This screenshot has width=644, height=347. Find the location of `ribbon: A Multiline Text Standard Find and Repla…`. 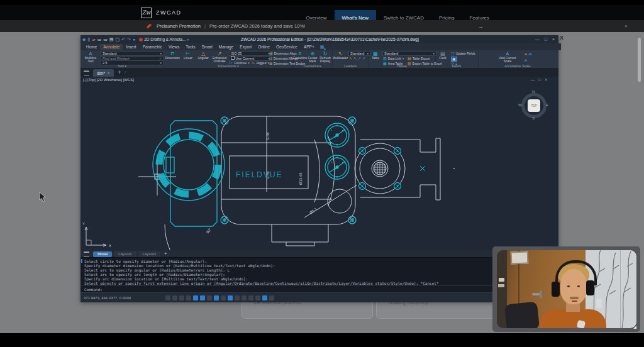

ribbon: A Multiline Text Standard Find and Repla… is located at coordinates (319, 59).